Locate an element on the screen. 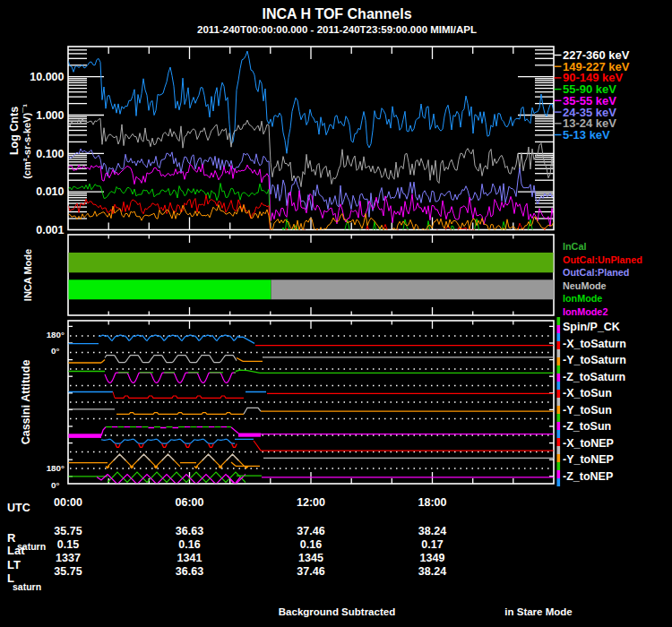 This screenshot has width=672, height=627. svg-text: saturn is located at coordinates (27, 587).